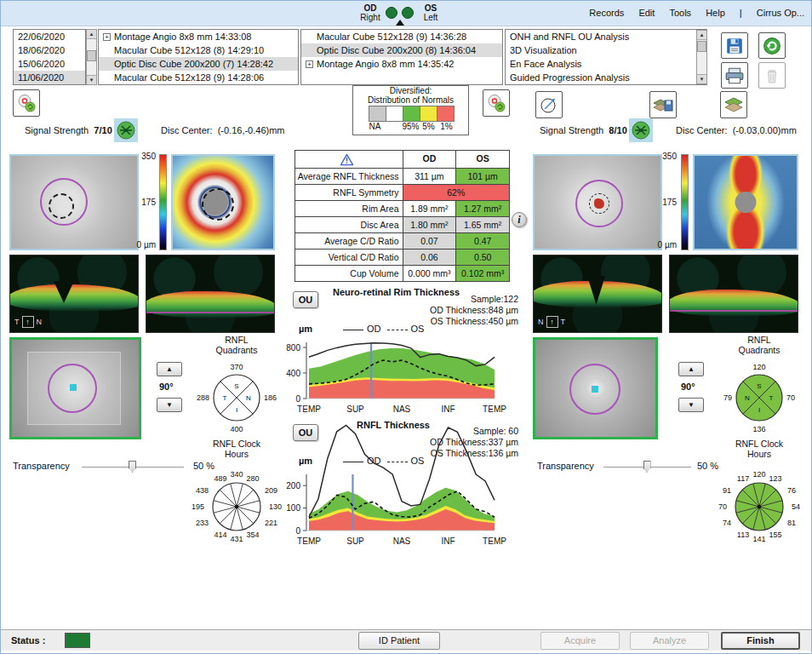  I want to click on os-signal-button, so click(641, 130).